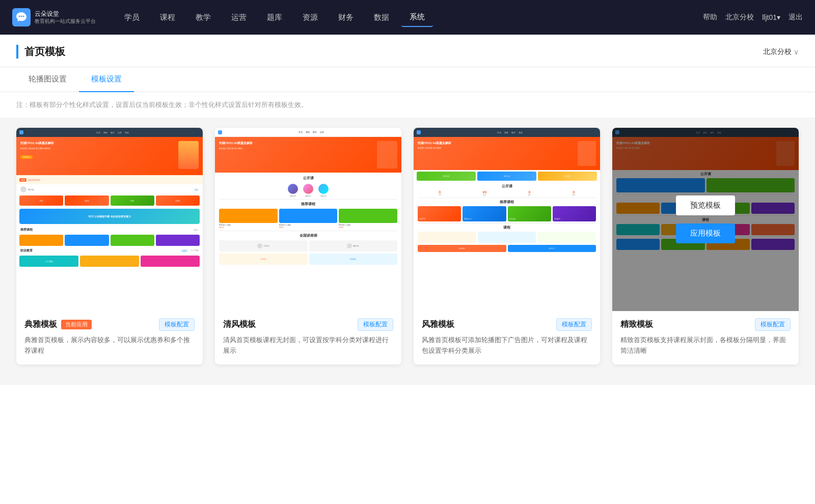 The height and width of the screenshot is (504, 815). I want to click on template-card-4: 学员 课程 教学 系统 托福TPO1-54真题及解析 AI全面 口语纠音 听力测…, so click(705, 246).